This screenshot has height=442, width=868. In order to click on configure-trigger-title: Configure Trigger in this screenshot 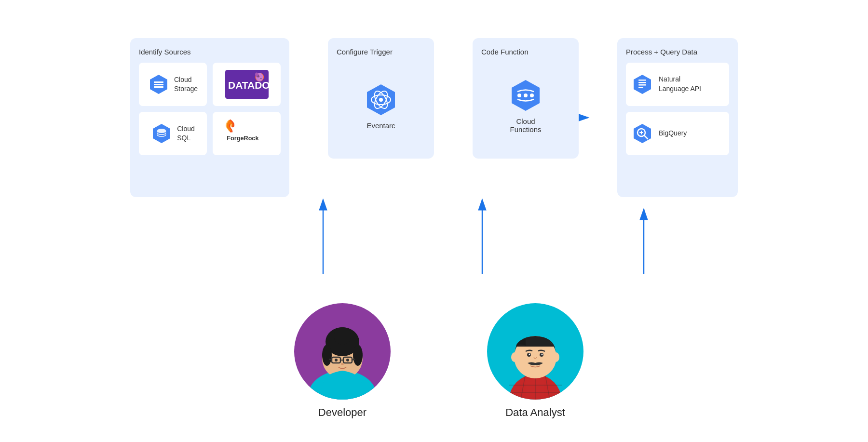, I will do `click(365, 52)`.